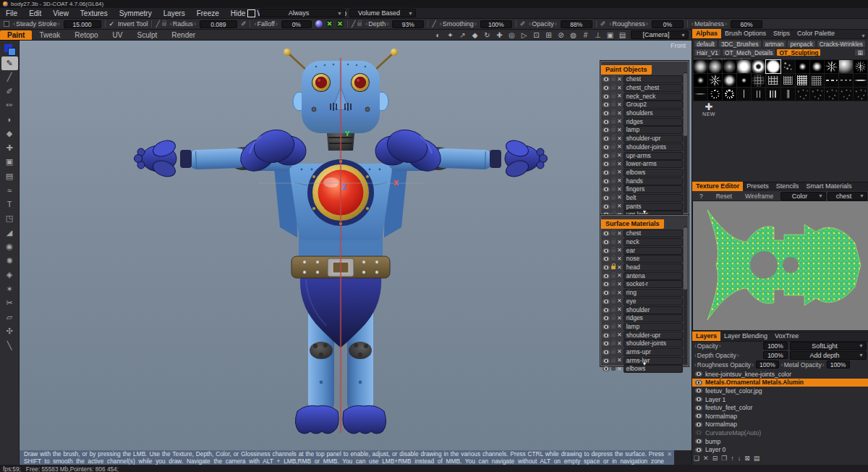  What do you see at coordinates (10, 205) in the screenshot?
I see `text-tool: T` at bounding box center [10, 205].